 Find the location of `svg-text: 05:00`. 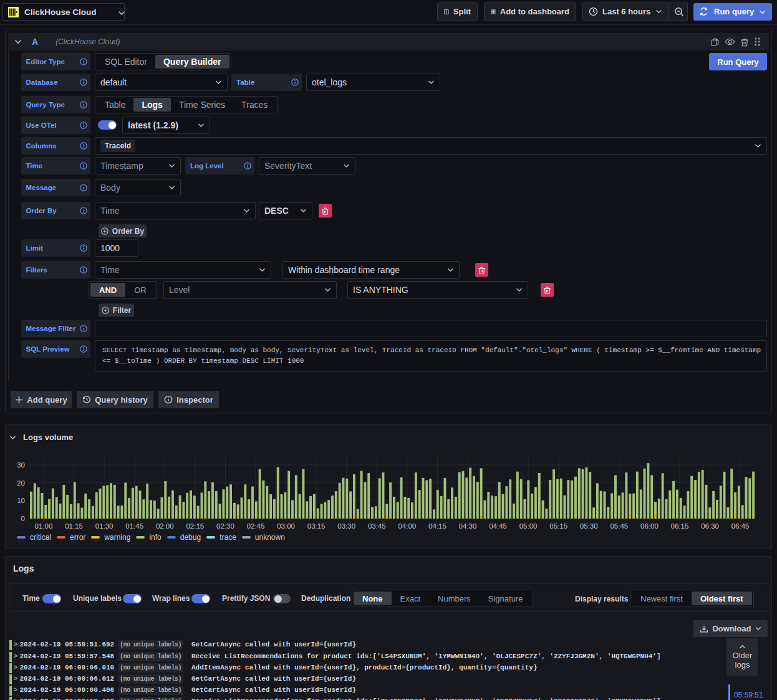

svg-text: 05:00 is located at coordinates (529, 526).